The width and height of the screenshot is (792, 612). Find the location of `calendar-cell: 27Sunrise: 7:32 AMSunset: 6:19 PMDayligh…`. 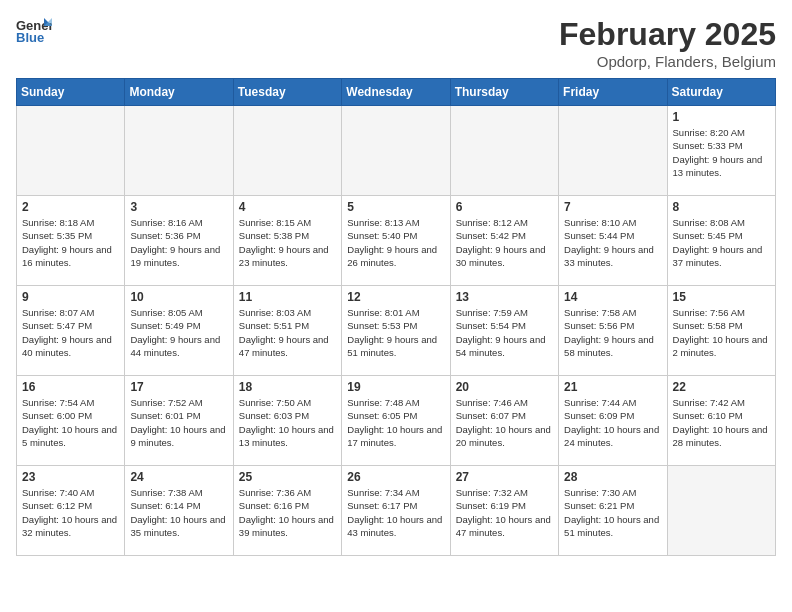

calendar-cell: 27Sunrise: 7:32 AMSunset: 6:19 PMDayligh… is located at coordinates (504, 511).